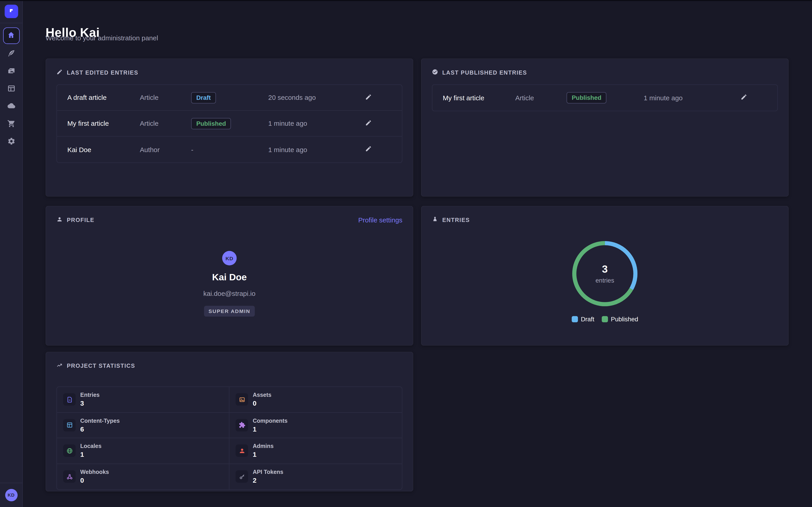 The image size is (812, 507). Describe the element at coordinates (268, 472) in the screenshot. I see `stat-label: API Tokens` at that location.